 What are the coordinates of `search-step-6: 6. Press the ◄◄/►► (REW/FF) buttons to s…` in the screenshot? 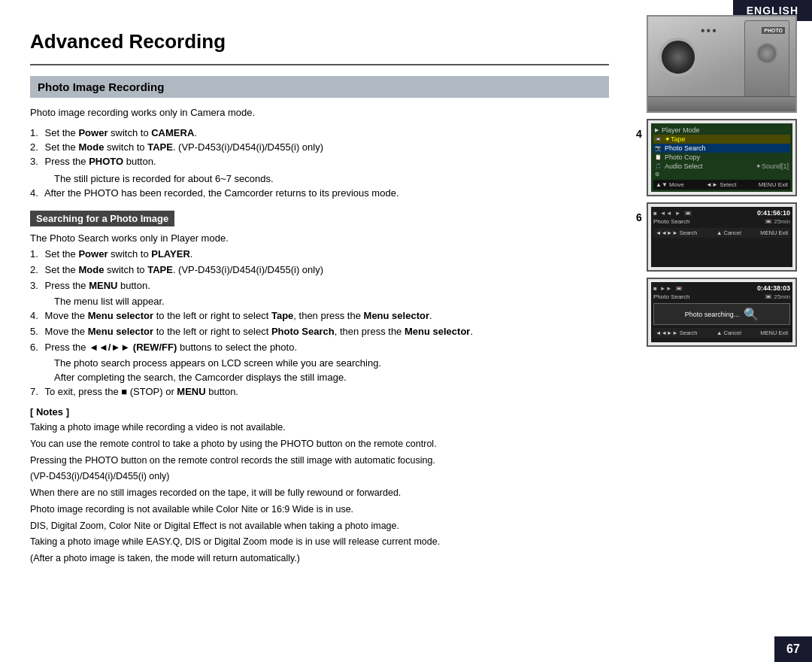 It's located at (320, 348).